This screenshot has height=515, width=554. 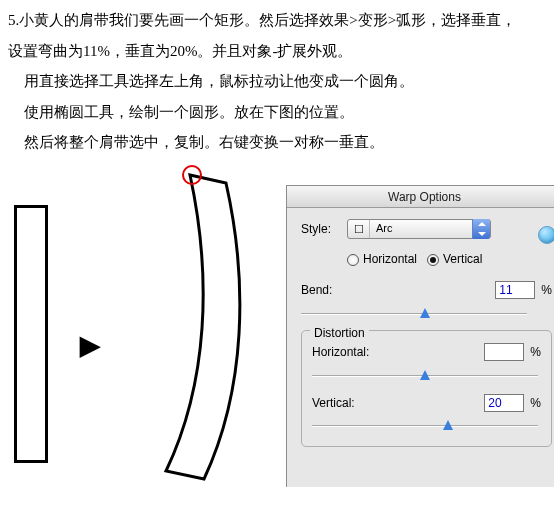 I want to click on style-dropdown: ☐ Arc, so click(x=419, y=229).